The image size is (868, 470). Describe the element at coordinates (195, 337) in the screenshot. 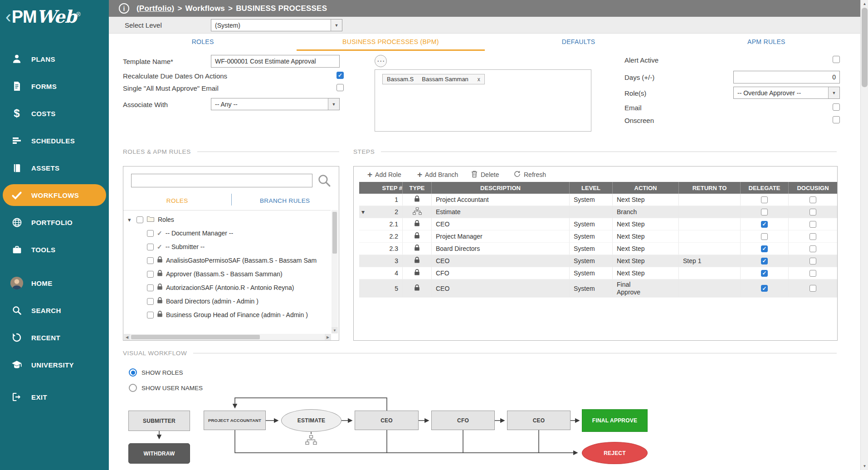

I see `tree-hscroll-thumb` at that location.